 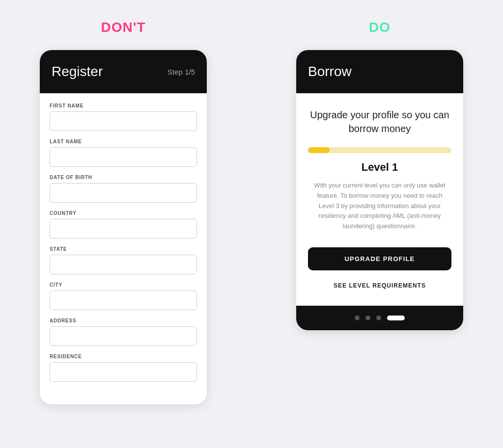 What do you see at coordinates (380, 167) in the screenshot?
I see `level-label: Level 1` at bounding box center [380, 167].